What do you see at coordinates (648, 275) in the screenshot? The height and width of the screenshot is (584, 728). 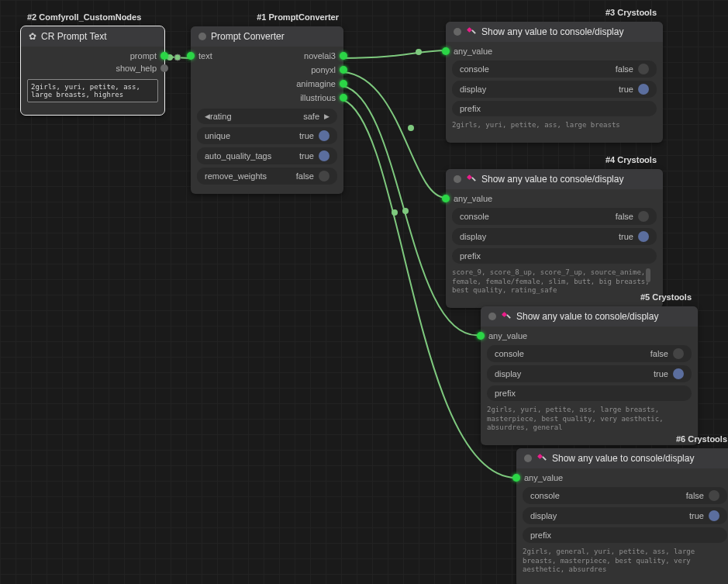 I see `scrollbar` at bounding box center [648, 275].